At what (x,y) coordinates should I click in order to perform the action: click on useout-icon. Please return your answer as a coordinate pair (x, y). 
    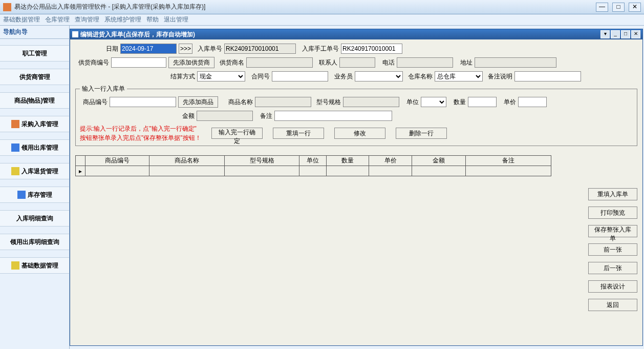
    Looking at the image, I should click on (15, 148).